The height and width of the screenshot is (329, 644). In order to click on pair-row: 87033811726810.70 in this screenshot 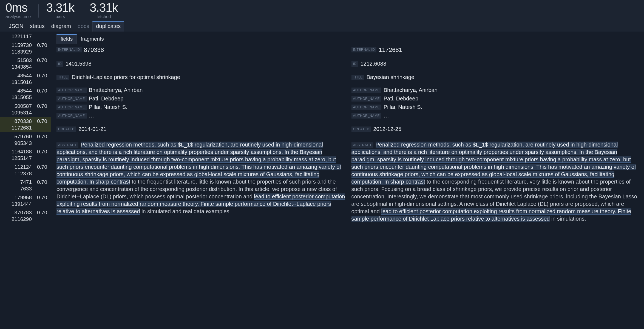, I will do `click(25, 125)`.